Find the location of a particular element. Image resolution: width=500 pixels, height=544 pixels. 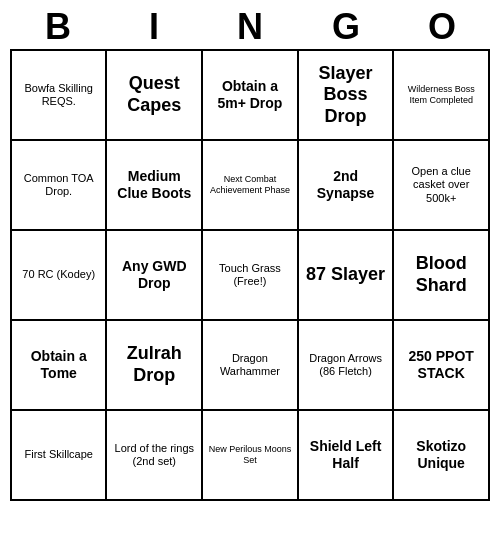

cell-r2-c1: Any GWD Drop is located at coordinates (154, 275).